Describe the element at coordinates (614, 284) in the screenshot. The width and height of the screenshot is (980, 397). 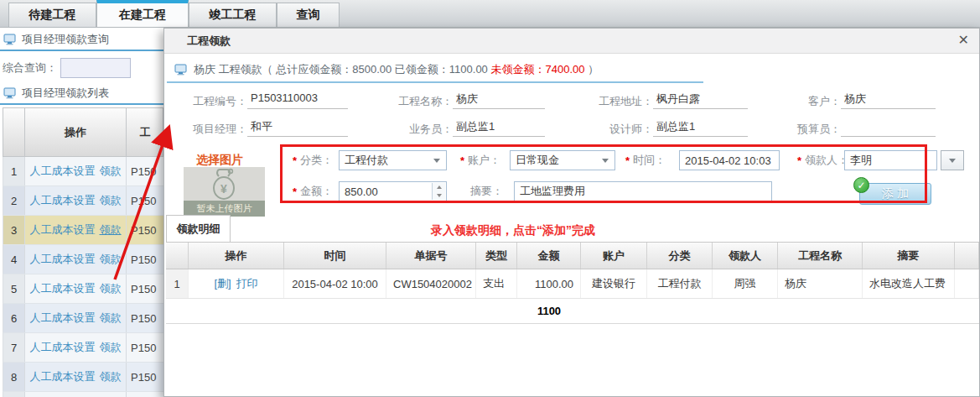
I see `detail-cell: 建设银行` at that location.